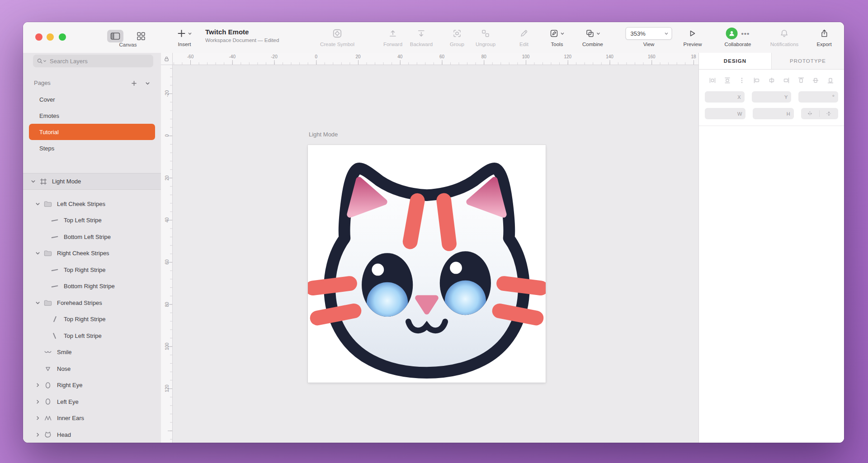 The height and width of the screenshot is (463, 868). I want to click on align-left-icon, so click(757, 80).